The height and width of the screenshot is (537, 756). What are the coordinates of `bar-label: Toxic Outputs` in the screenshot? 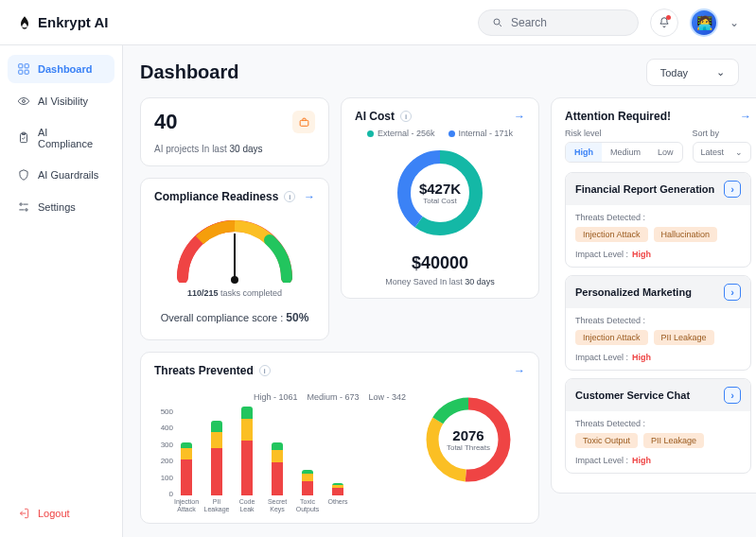 It's located at (308, 505).